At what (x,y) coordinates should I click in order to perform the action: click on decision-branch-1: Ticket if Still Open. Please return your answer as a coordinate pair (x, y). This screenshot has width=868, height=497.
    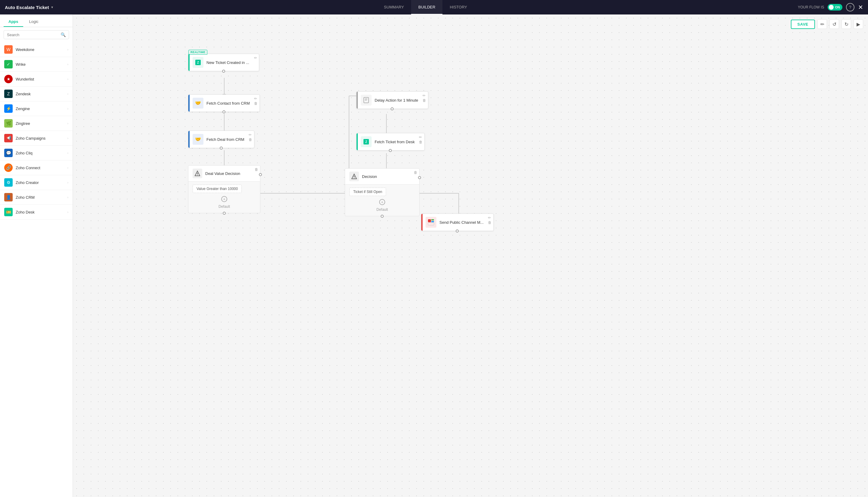
    Looking at the image, I should click on (368, 192).